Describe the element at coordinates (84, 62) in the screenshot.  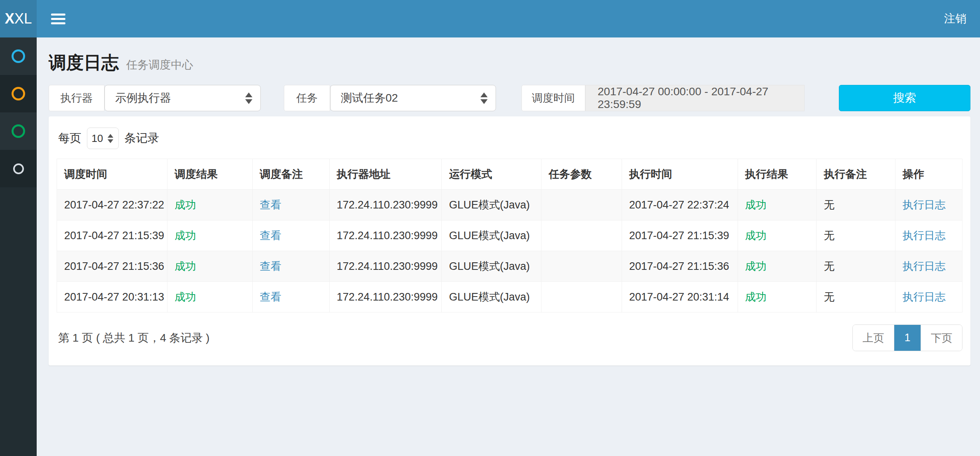
I see `page-title: 调度日志` at that location.